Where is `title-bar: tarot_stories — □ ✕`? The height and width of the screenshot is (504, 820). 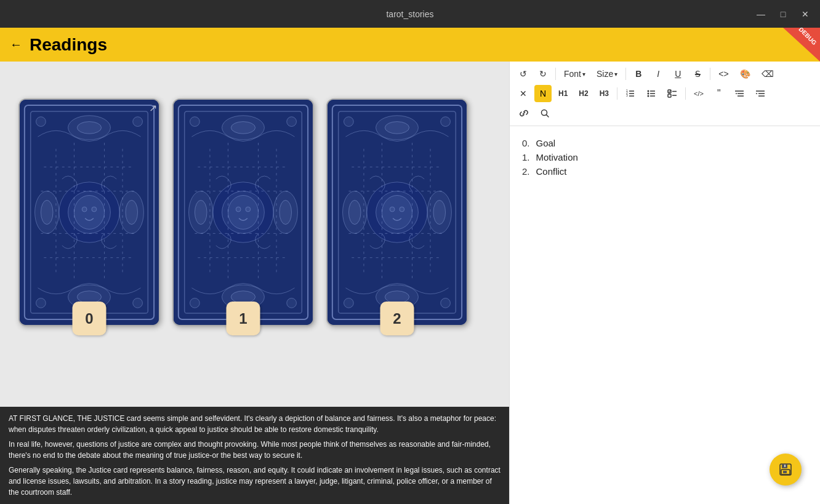 title-bar: tarot_stories — □ ✕ is located at coordinates (410, 14).